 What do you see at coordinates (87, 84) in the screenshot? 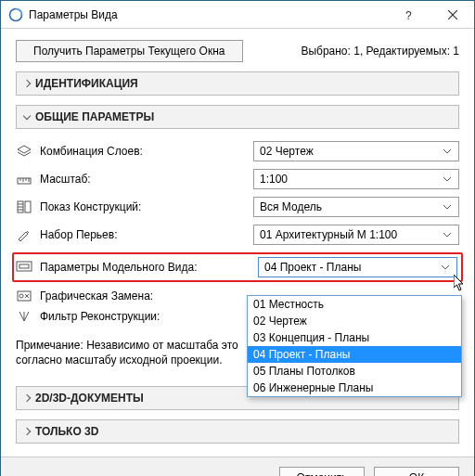
I see `section-identification-title: ИДЕНТИФИКАЦИЯ` at bounding box center [87, 84].